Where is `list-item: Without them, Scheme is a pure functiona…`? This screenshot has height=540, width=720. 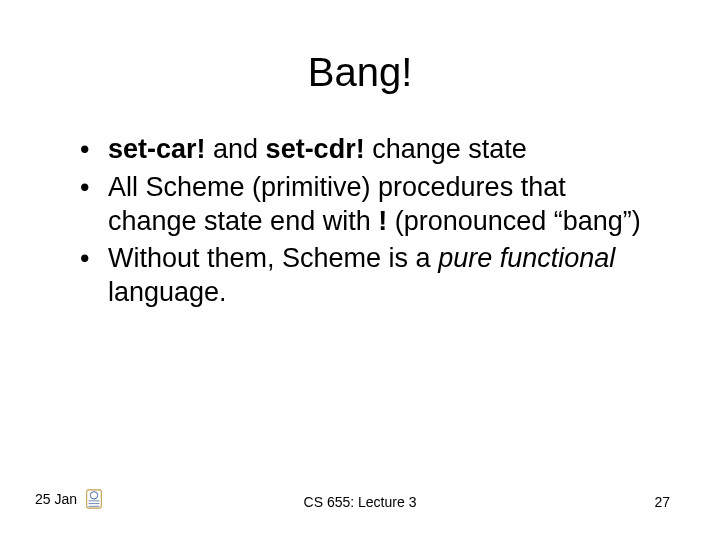 list-item: Without them, Scheme is a pure functiona… is located at coordinates (370, 276).